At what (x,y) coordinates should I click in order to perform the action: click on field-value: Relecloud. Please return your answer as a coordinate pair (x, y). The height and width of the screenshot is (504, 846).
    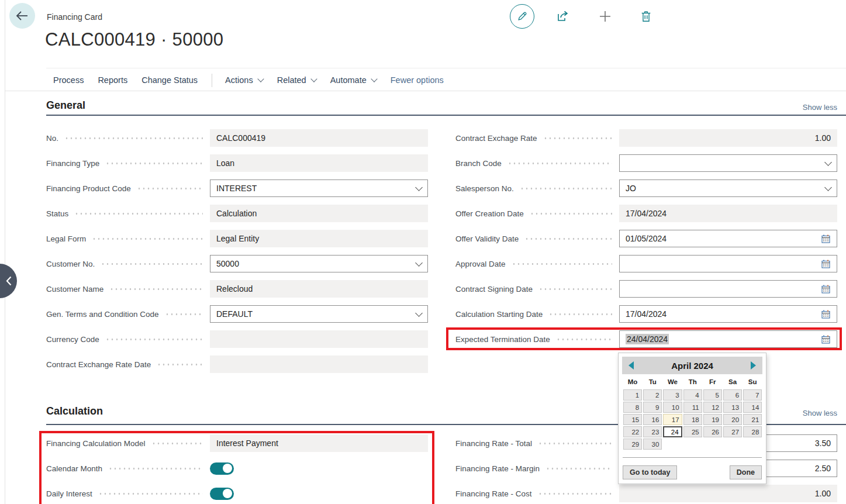
    Looking at the image, I should click on (319, 289).